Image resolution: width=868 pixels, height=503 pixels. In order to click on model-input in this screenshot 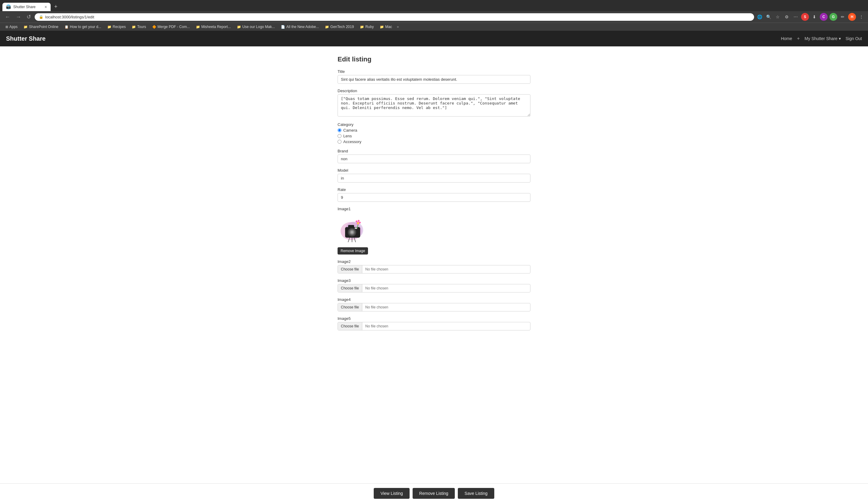, I will do `click(434, 178)`.